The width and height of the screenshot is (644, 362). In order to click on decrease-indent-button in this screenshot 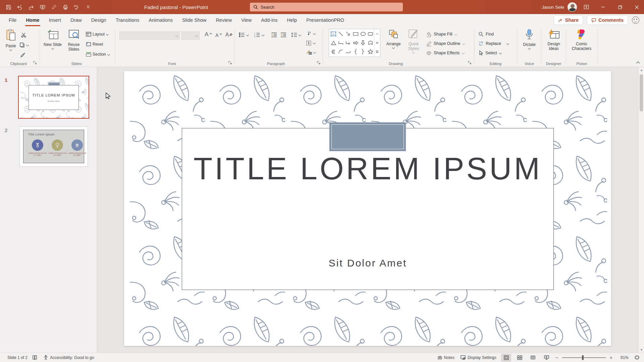, I will do `click(274, 35)`.